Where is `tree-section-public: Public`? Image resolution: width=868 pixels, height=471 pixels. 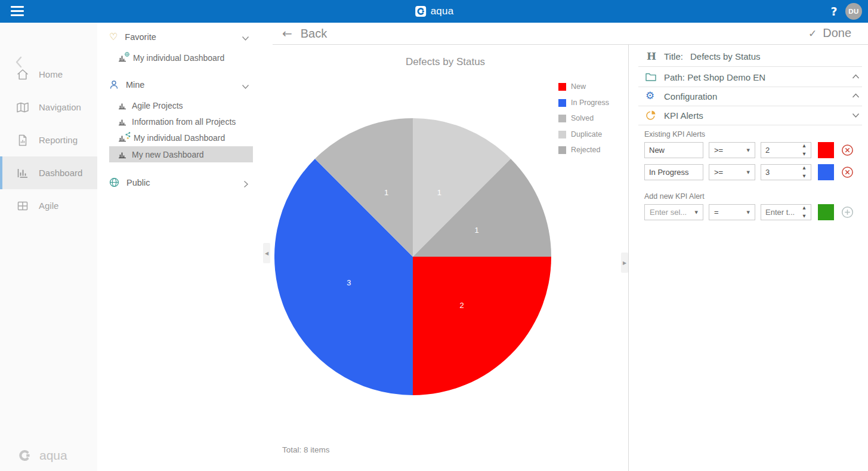 tree-section-public: Public is located at coordinates (130, 183).